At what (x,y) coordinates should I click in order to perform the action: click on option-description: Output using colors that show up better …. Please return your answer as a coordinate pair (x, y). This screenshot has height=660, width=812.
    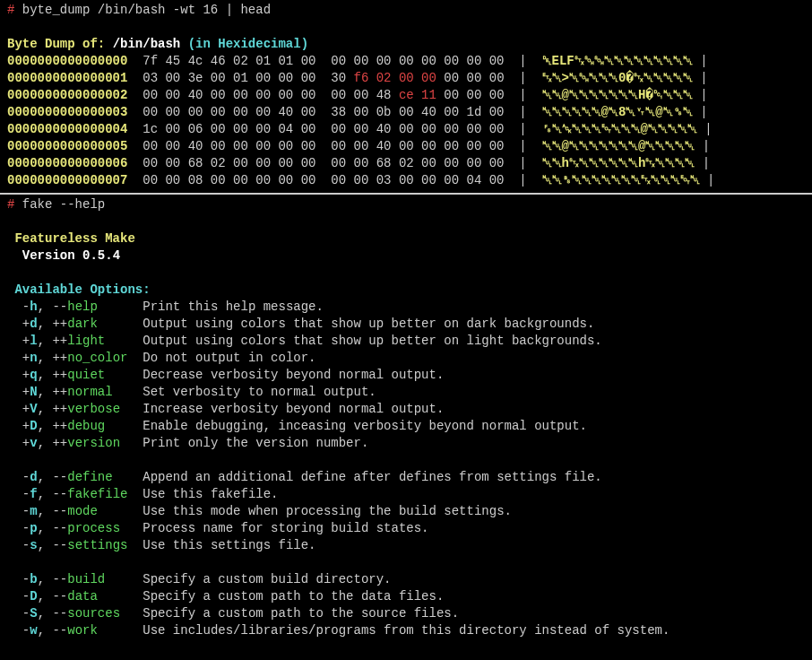
    Looking at the image, I should click on (368, 324).